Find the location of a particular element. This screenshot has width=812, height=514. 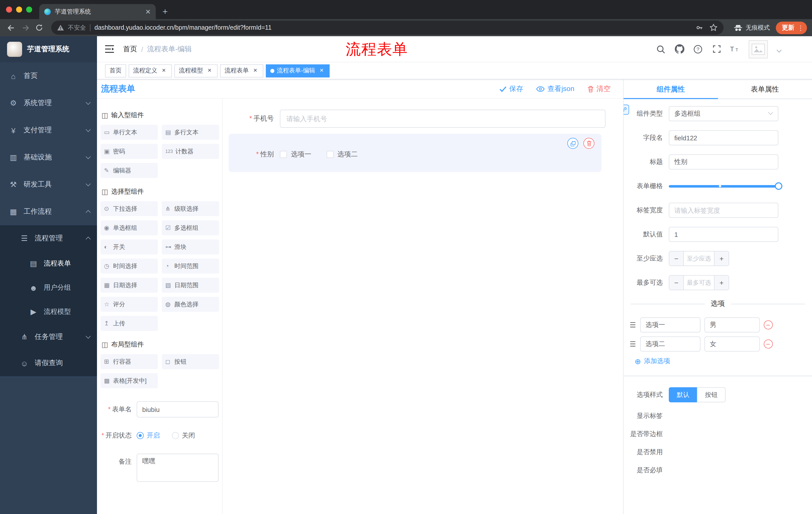

component-time-range: ◔时间范围 is located at coordinates (191, 266).